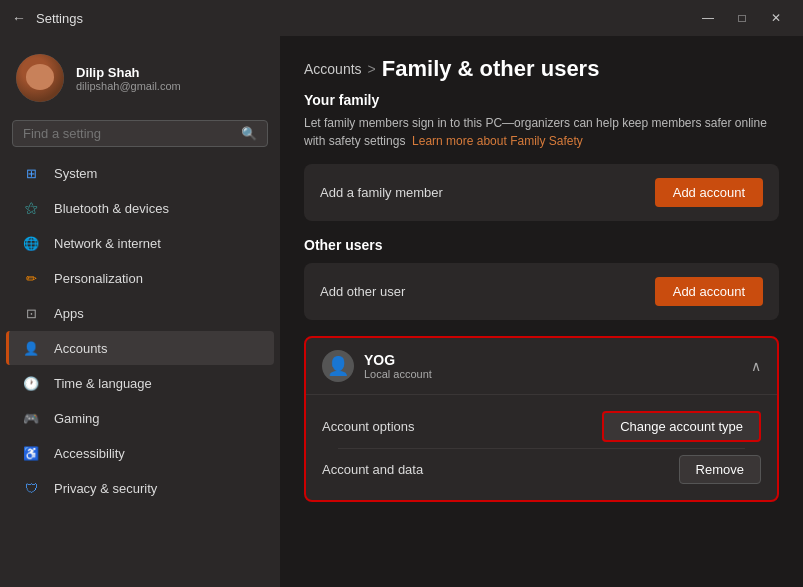  What do you see at coordinates (140, 243) in the screenshot?
I see `sidebar-item-network: 🌐Network & internet` at bounding box center [140, 243].